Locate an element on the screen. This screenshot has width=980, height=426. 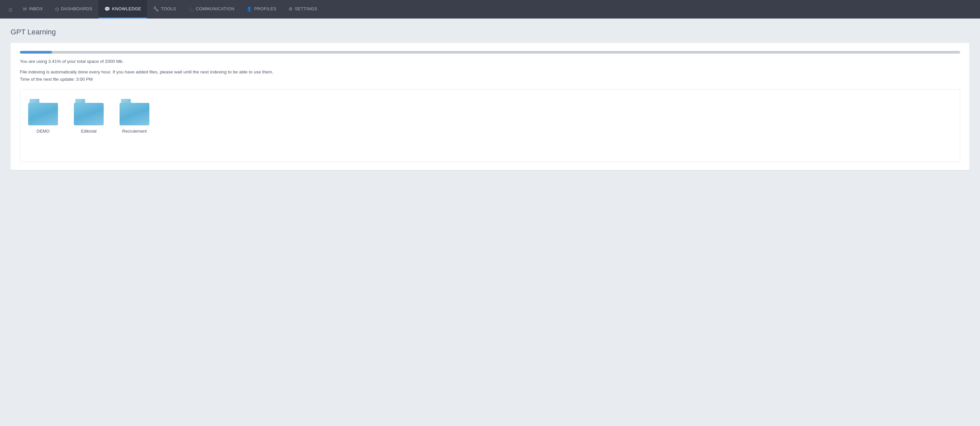
nav-dashboards: ◷ DASHBOARDS is located at coordinates (74, 9).